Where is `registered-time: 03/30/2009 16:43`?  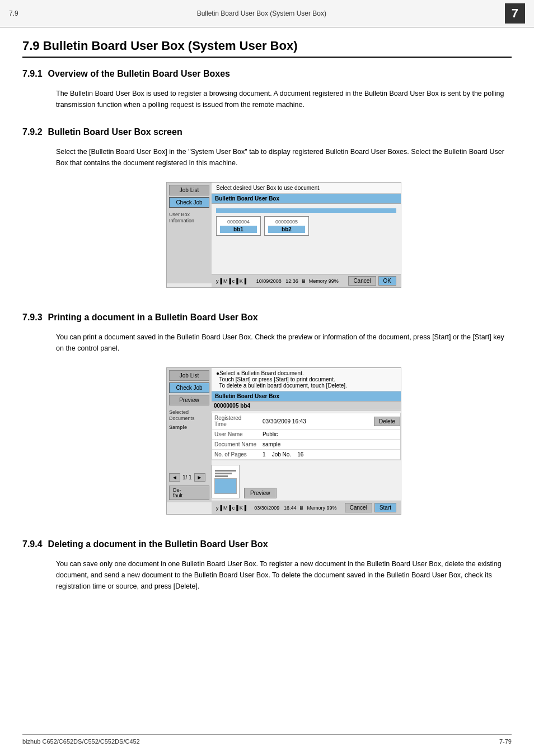 registered-time: 03/30/2009 16:43 is located at coordinates (284, 421).